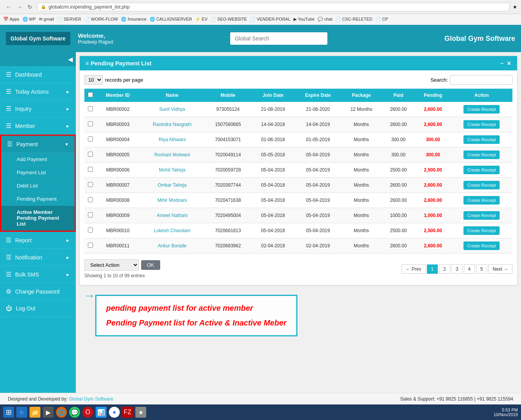 This screenshot has width=521, height=420. Describe the element at coordinates (11, 19) in the screenshot. I see `bookmark-apps: 📅 Apps` at that location.